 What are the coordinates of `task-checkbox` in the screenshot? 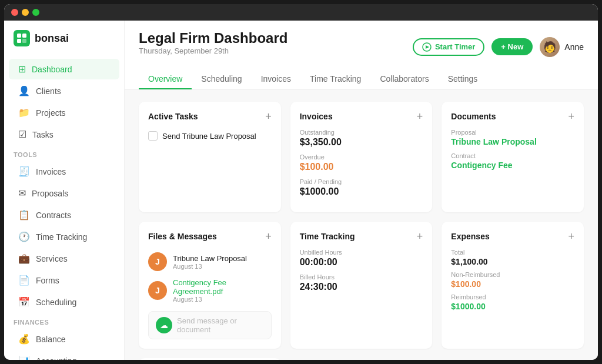 It's located at (153, 136).